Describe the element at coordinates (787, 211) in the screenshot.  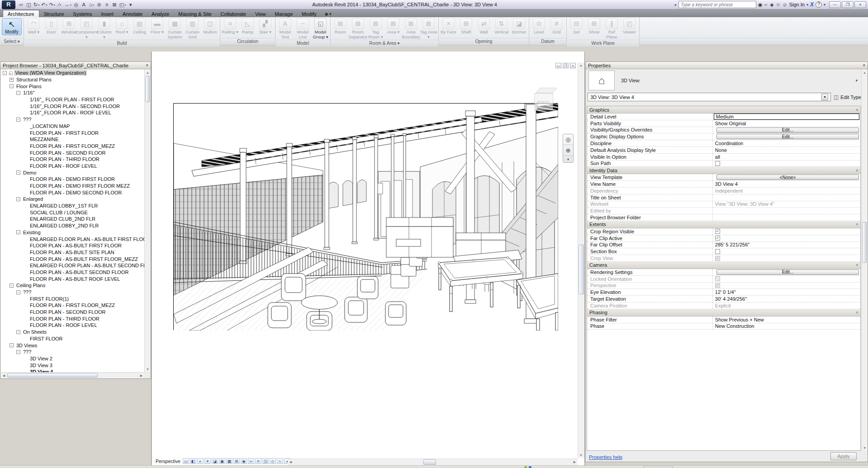
I see `prop-value-edited-by` at that location.